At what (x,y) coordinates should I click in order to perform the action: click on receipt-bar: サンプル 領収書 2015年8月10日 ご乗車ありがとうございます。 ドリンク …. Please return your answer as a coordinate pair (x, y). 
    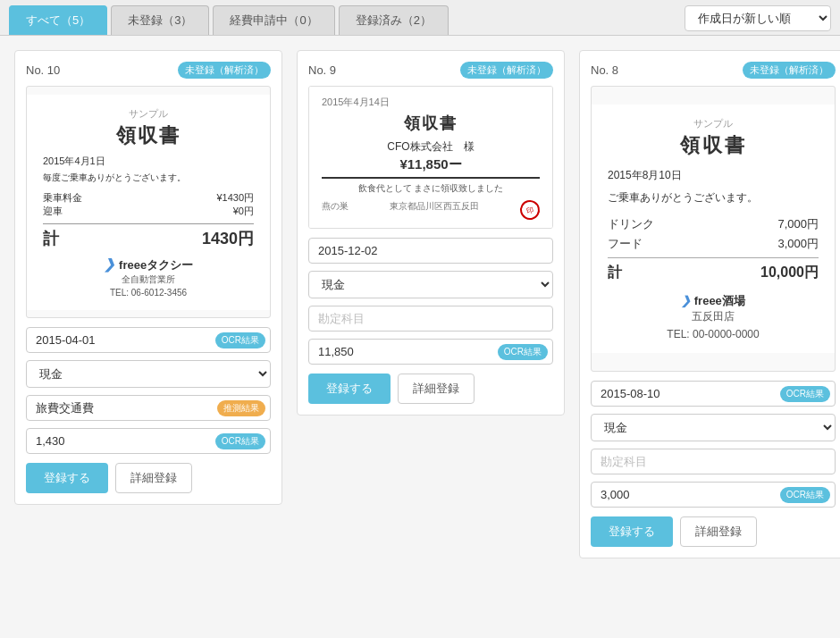
    Looking at the image, I should click on (713, 229).